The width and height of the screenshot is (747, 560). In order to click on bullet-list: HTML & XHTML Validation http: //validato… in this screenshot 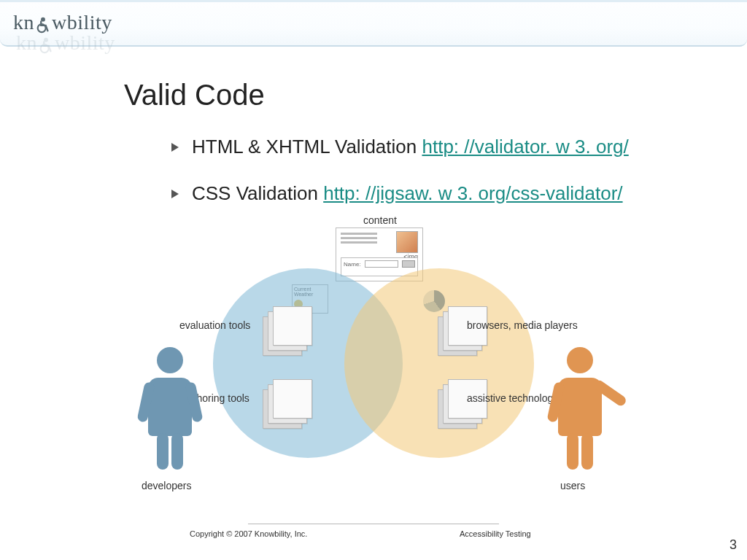, I will do `click(438, 182)`.